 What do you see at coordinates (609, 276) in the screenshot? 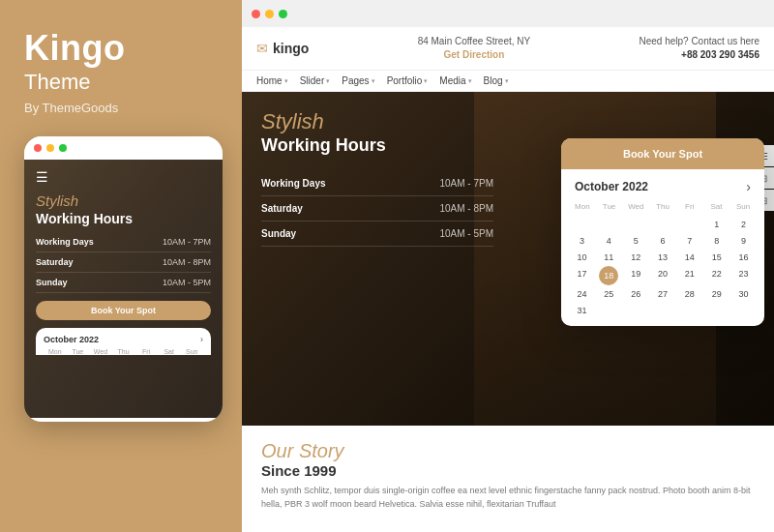
I see `cal-cell: 18` at bounding box center [609, 276].